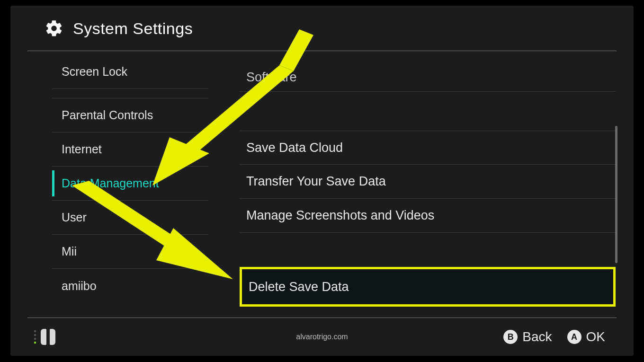 The width and height of the screenshot is (644, 362). What do you see at coordinates (322, 51) in the screenshot?
I see `header-divider` at bounding box center [322, 51].